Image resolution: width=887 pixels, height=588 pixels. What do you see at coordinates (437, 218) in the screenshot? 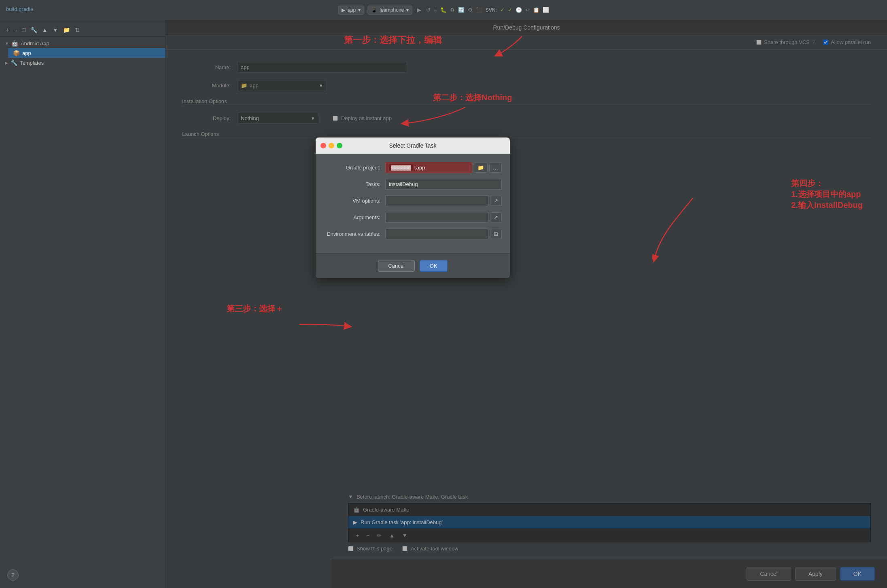
I see `arguments-input` at bounding box center [437, 218].